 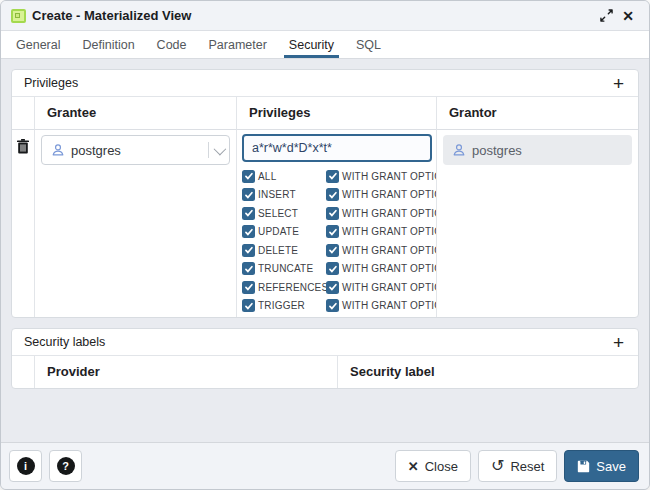 I want to click on checkbox-insert, so click(x=248, y=194).